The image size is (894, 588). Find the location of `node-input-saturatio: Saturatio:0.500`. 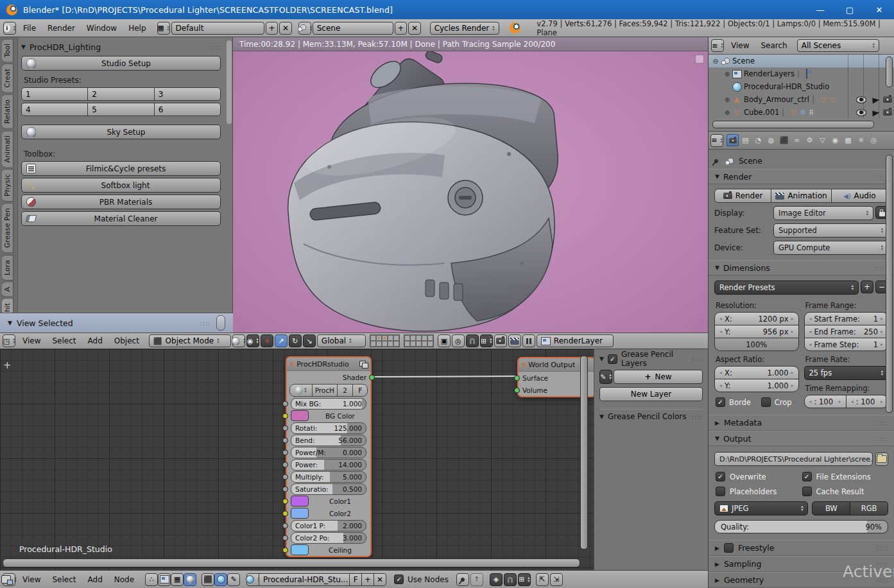

node-input-saturatio: Saturatio:0.500 is located at coordinates (329, 489).